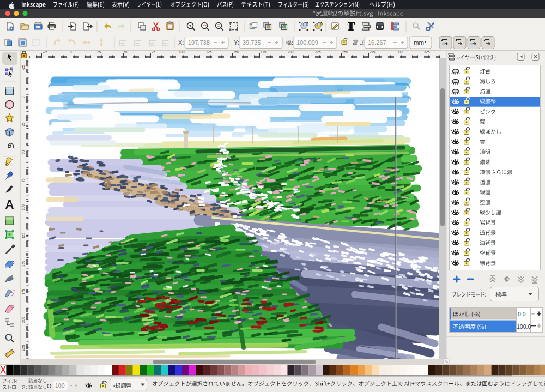 Image resolution: width=545 pixels, height=392 pixels. Describe the element at coordinates (237, 43) in the screenshot. I see `svg-text: Y:` at that location.